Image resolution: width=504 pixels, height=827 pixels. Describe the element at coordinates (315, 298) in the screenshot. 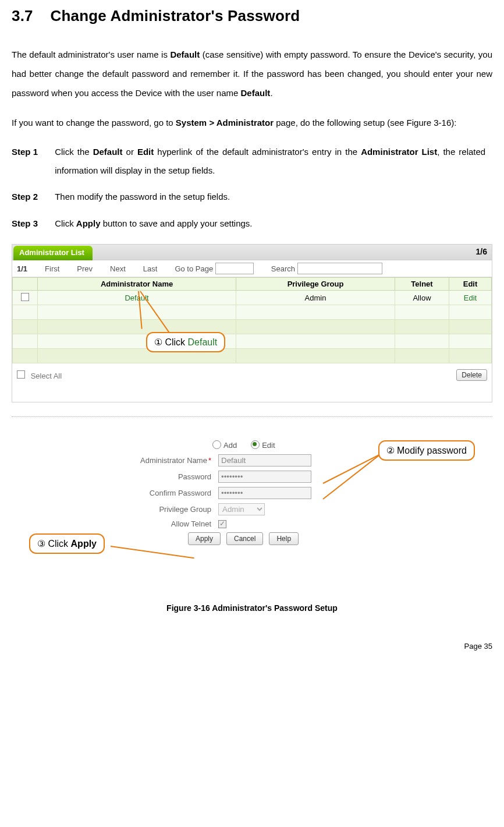

I see `cell-group: Admin` at that location.